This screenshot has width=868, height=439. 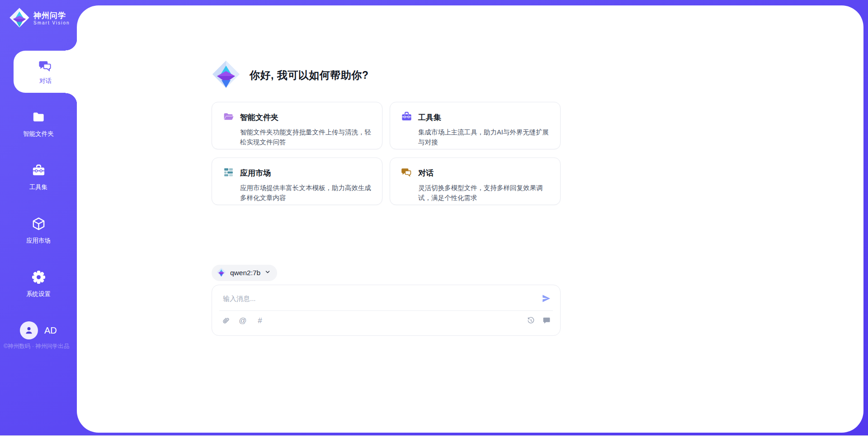 I want to click on card-title: 应用市场, so click(x=255, y=173).